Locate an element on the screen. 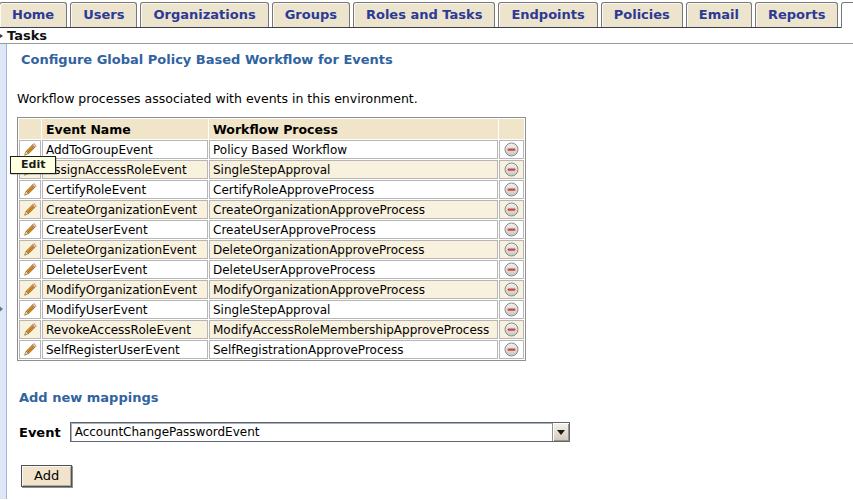 The image size is (853, 500). page-title: Configure Global Policy Based Workflow f… is located at coordinates (437, 60).